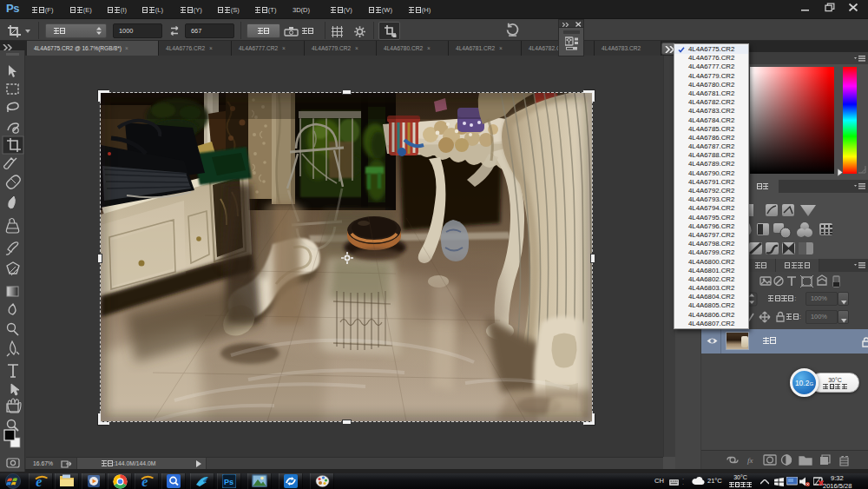 The height and width of the screenshot is (489, 868). What do you see at coordinates (750, 460) in the screenshot?
I see `svg-text: fx` at bounding box center [750, 460].